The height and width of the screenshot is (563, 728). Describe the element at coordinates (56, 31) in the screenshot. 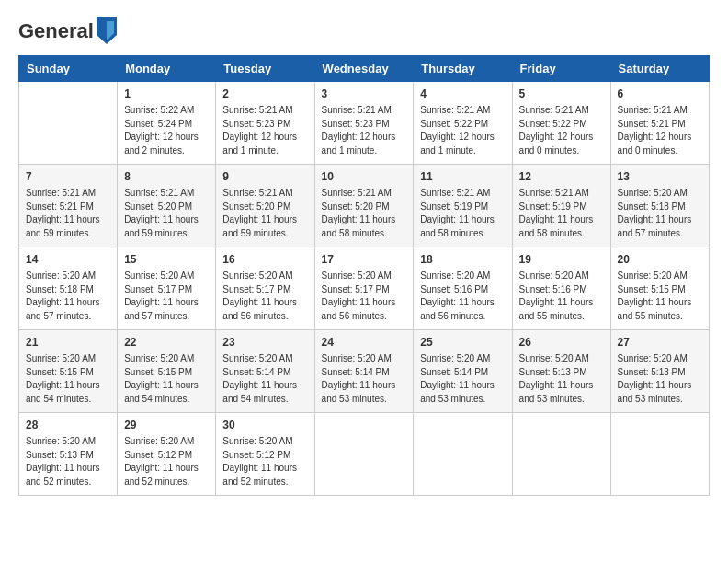

I see `logo-general: General` at that location.